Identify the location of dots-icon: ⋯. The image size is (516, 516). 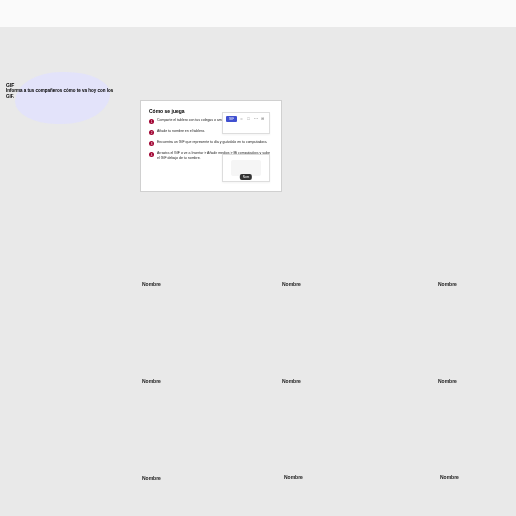
(256, 118).